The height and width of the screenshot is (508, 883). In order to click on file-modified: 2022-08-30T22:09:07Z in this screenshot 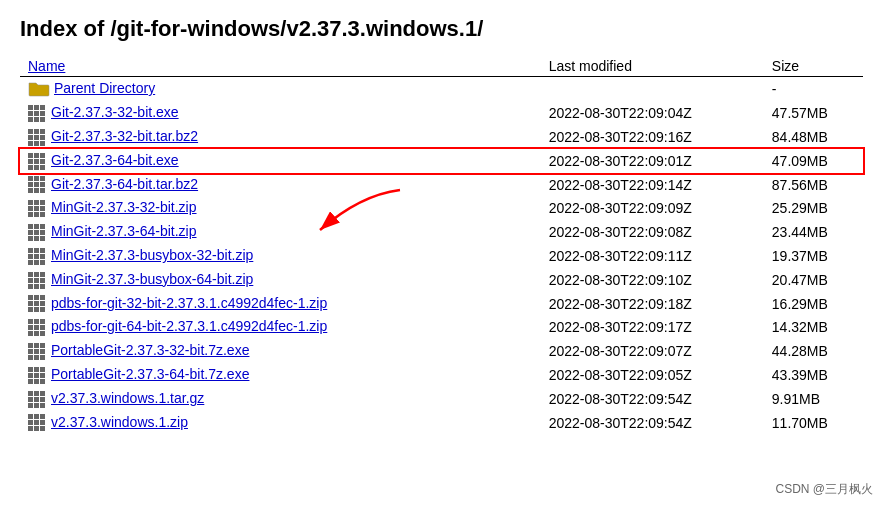, I will do `click(652, 351)`.